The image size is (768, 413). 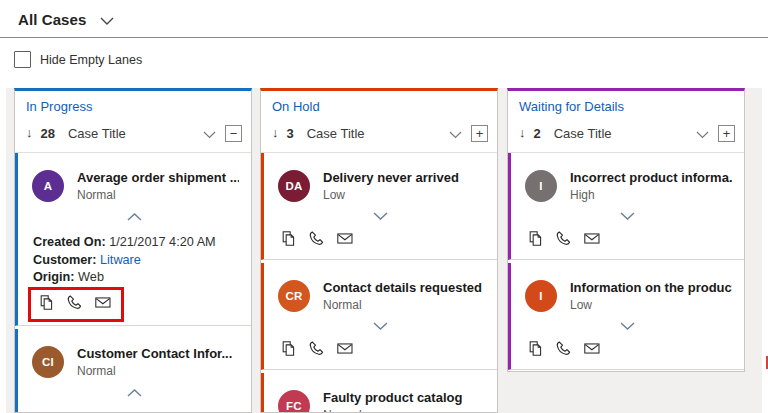 What do you see at coordinates (651, 195) in the screenshot?
I see `case-priority: High` at bounding box center [651, 195].